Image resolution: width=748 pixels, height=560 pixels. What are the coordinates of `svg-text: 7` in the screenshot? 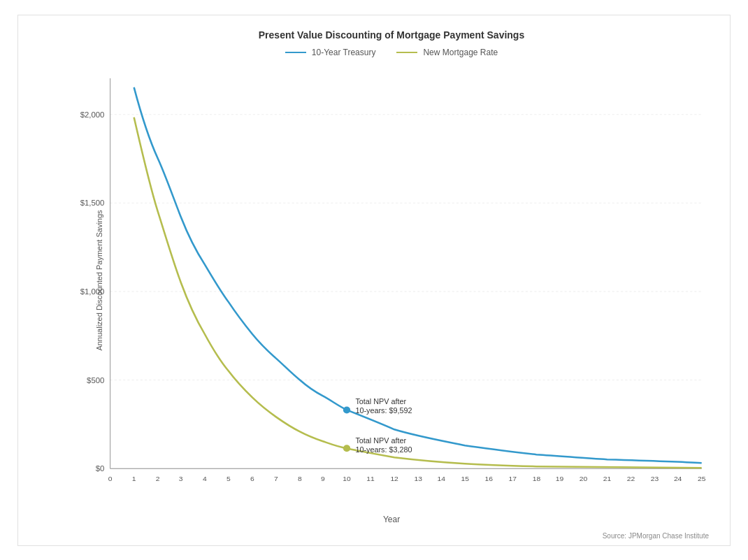 It's located at (276, 478).